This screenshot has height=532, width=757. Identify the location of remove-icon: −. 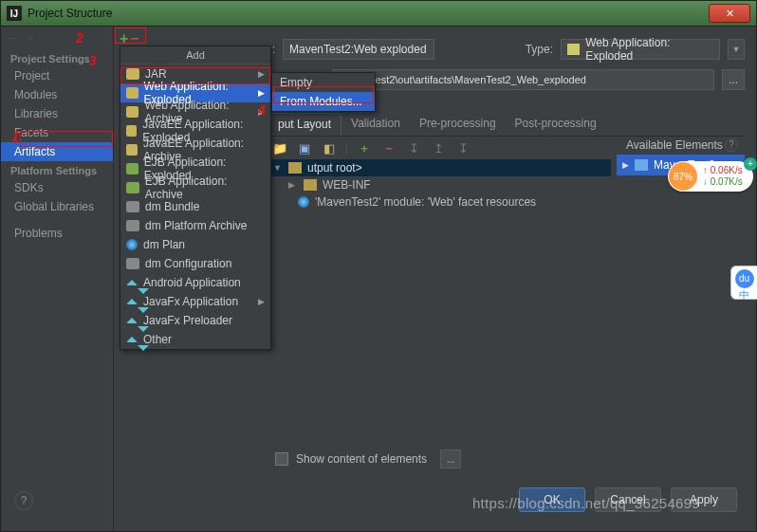
(389, 148).